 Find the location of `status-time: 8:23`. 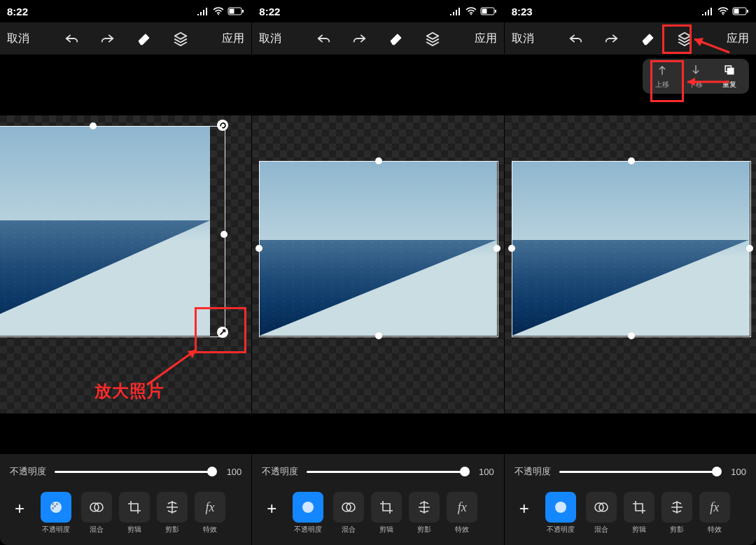

status-time: 8:23 is located at coordinates (522, 11).